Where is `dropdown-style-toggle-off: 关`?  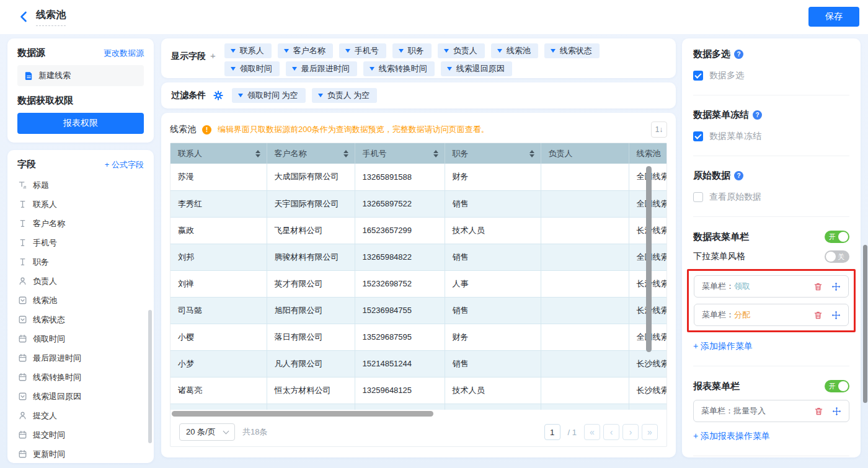
dropdown-style-toggle-off: 关 is located at coordinates (837, 257).